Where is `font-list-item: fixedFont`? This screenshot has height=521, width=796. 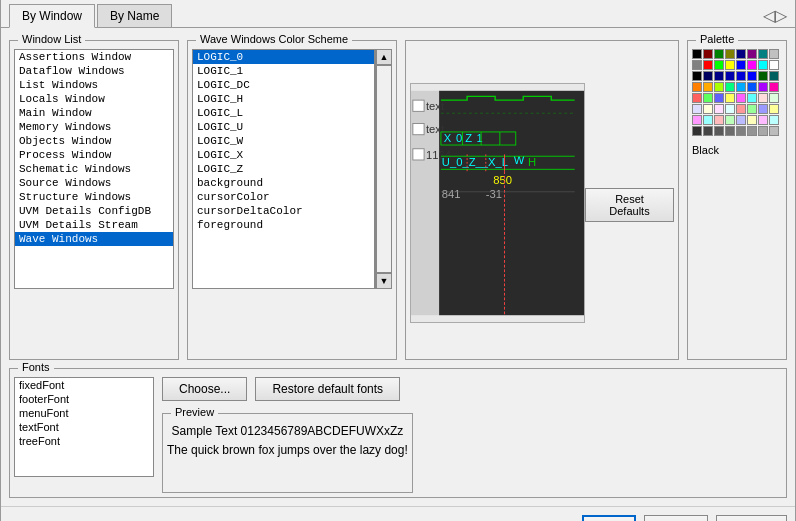
font-list-item: fixedFont is located at coordinates (84, 385).